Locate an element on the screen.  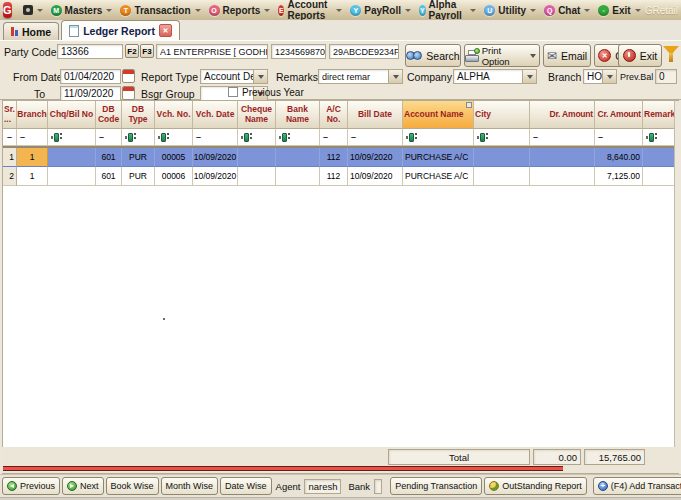
app-logo-icon: G is located at coordinates (8, 10).